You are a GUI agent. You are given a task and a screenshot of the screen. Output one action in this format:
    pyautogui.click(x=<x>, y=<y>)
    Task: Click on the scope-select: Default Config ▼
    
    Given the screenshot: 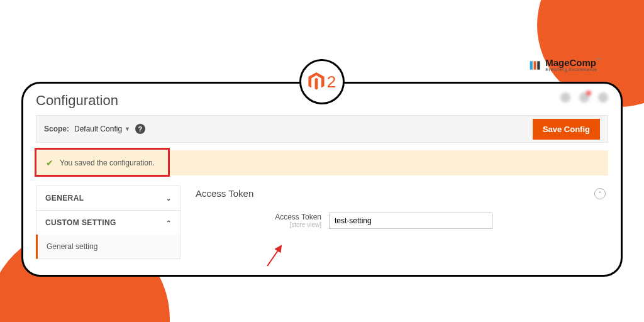 What is the action you would take?
    pyautogui.click(x=102, y=129)
    